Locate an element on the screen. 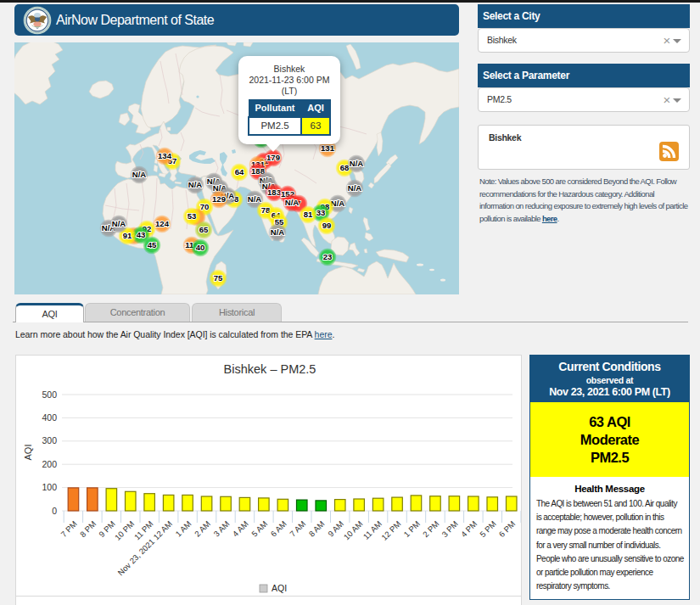  svg-text: 1 PM is located at coordinates (412, 529).